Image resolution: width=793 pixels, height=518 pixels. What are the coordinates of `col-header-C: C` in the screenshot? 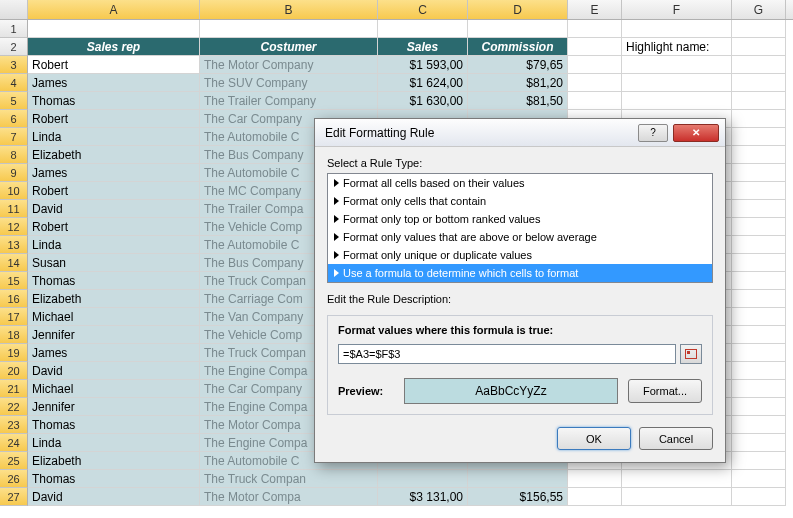 It's located at (423, 10).